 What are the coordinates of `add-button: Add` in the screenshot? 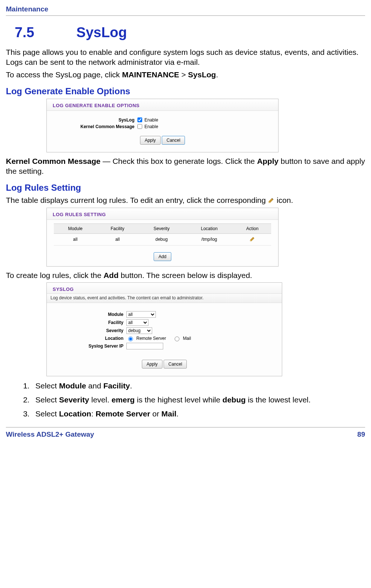 It's located at (162, 257).